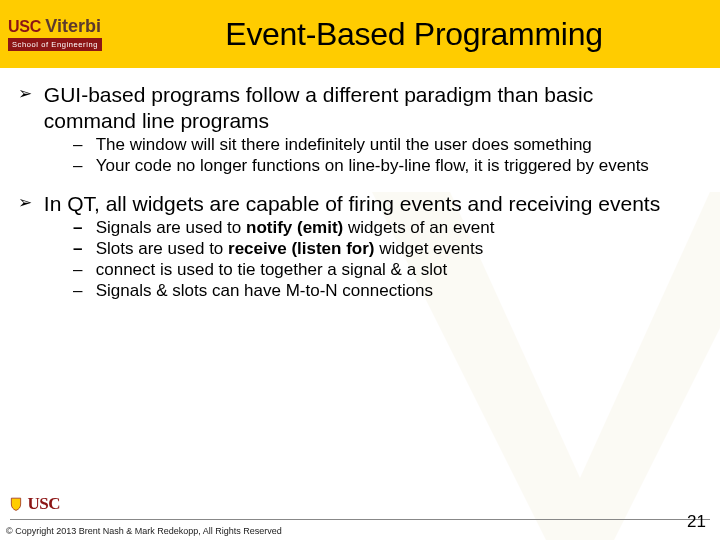 The width and height of the screenshot is (720, 540). Describe the element at coordinates (360, 34) in the screenshot. I see `header-band: USC Viterbi School of Engineering Event-…` at that location.